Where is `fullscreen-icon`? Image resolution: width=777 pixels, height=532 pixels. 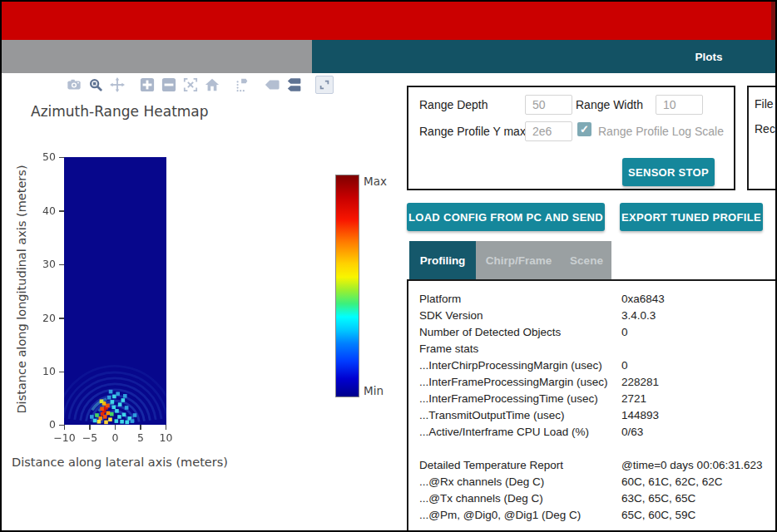
fullscreen-icon is located at coordinates (324, 85).